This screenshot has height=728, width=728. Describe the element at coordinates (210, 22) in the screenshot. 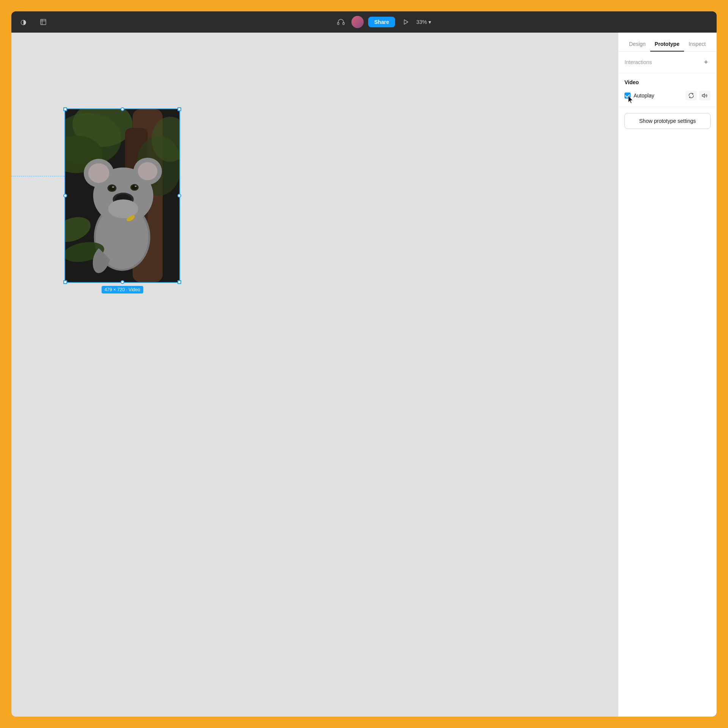

I see `topbar: ◑ Share` at that location.